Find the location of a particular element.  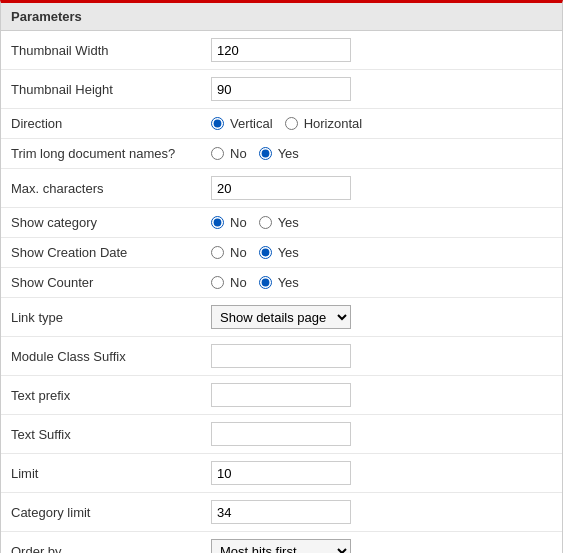

show-creation-date-option-1: Yes is located at coordinates (279, 252).